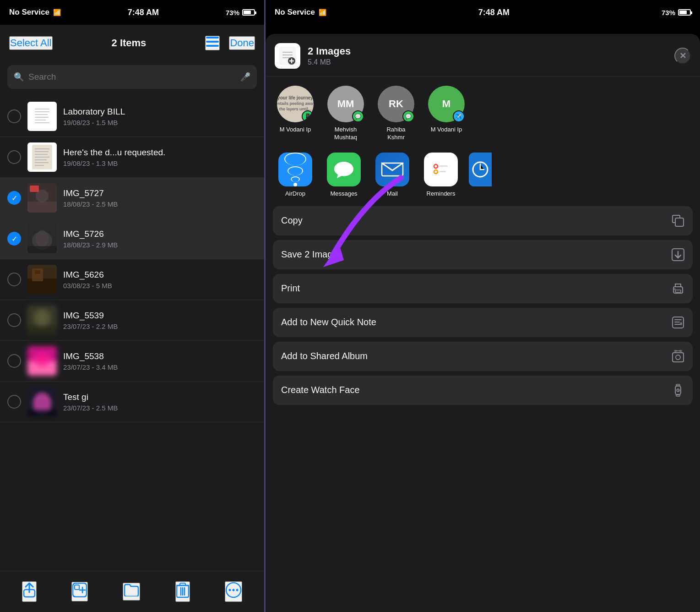  I want to click on contact-avatar-4: M ✈️, so click(446, 104).